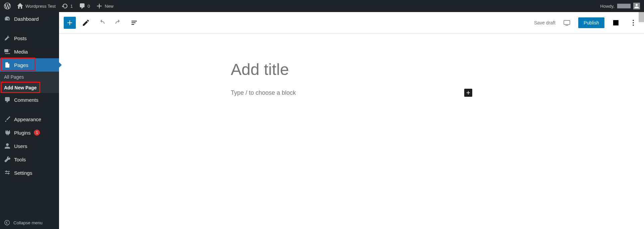  Describe the element at coordinates (41, 6) in the screenshot. I see `site-title: Wordpress Test` at that location.